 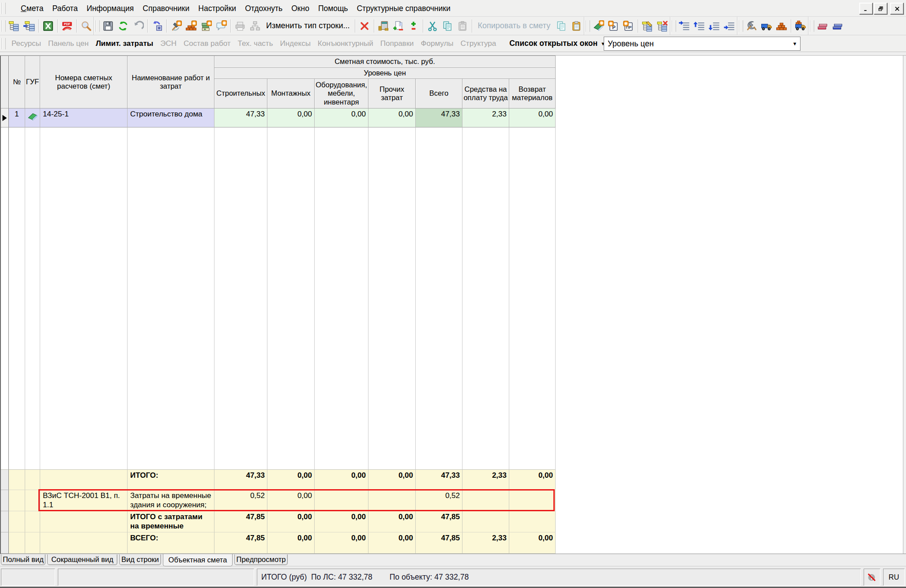 What do you see at coordinates (166, 8) in the screenshot?
I see `menu-4: Справочники` at bounding box center [166, 8].